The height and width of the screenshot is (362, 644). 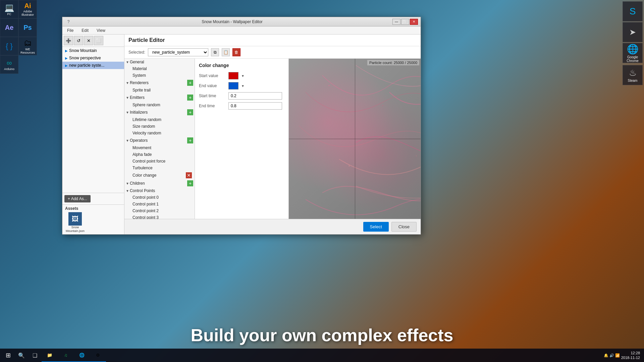 I want to click on add-emitter-btn: +, so click(x=190, y=98).